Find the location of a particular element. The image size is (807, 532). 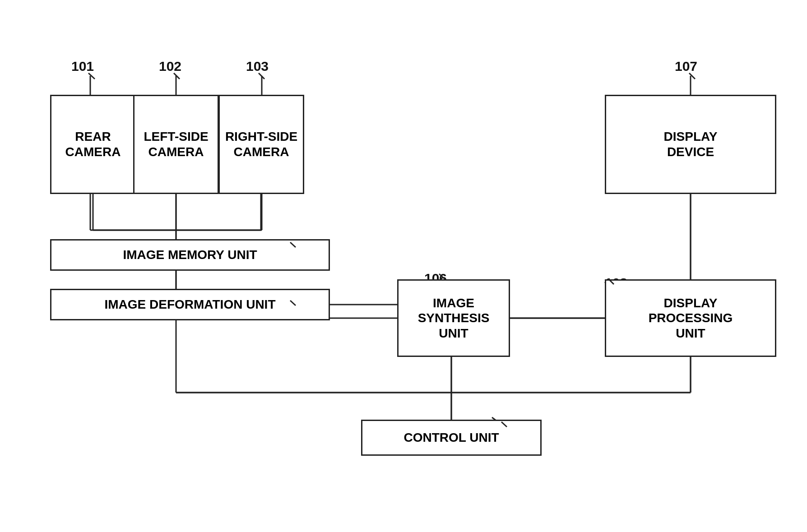

box-image-memory: IMAGE MEMORY UNIT is located at coordinates (190, 255).